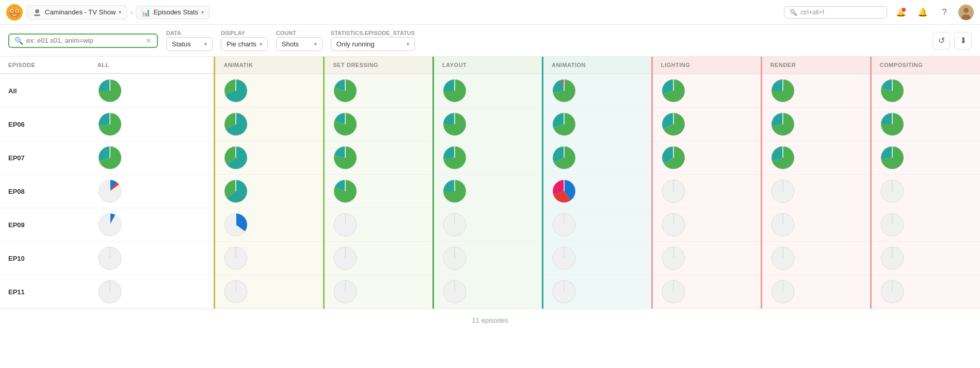 The height and width of the screenshot is (368, 980). What do you see at coordinates (966, 12) in the screenshot?
I see `avatar` at bounding box center [966, 12].